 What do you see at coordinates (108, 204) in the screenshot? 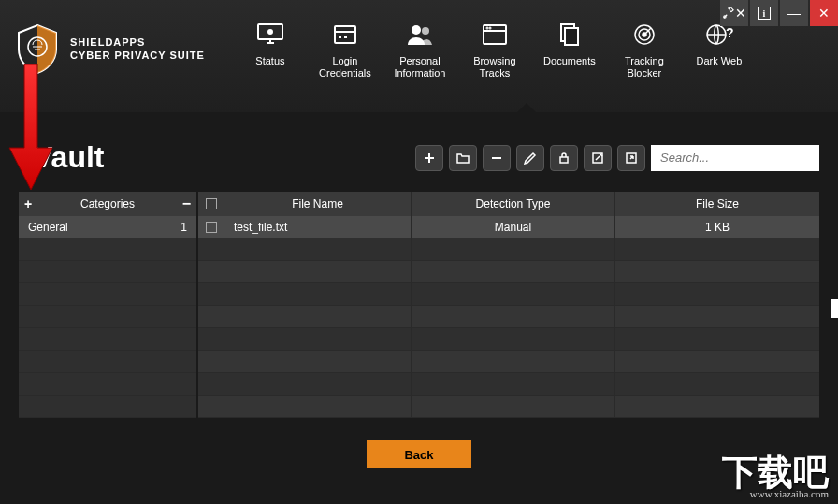
I see `categories-header: Categories` at bounding box center [108, 204].